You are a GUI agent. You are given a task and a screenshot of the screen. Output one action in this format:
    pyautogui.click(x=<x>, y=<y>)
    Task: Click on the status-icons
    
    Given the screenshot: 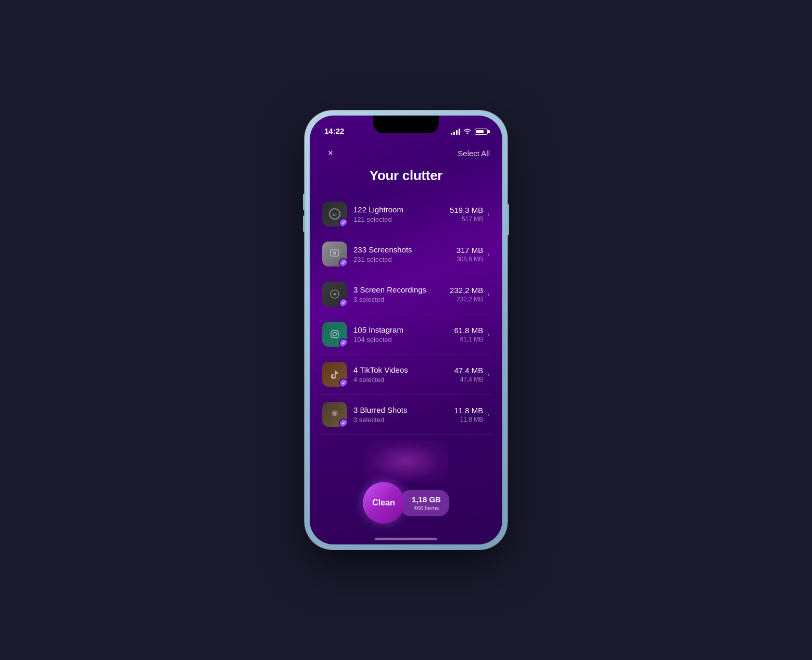 What is the action you would take?
    pyautogui.click(x=470, y=132)
    